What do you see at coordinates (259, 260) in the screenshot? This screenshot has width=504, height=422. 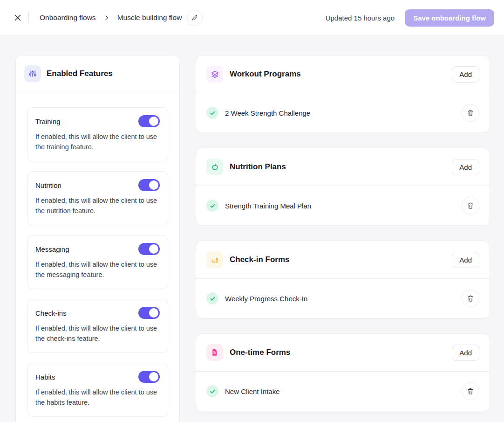 I see `section-title: Check-in Forms` at bounding box center [259, 260].